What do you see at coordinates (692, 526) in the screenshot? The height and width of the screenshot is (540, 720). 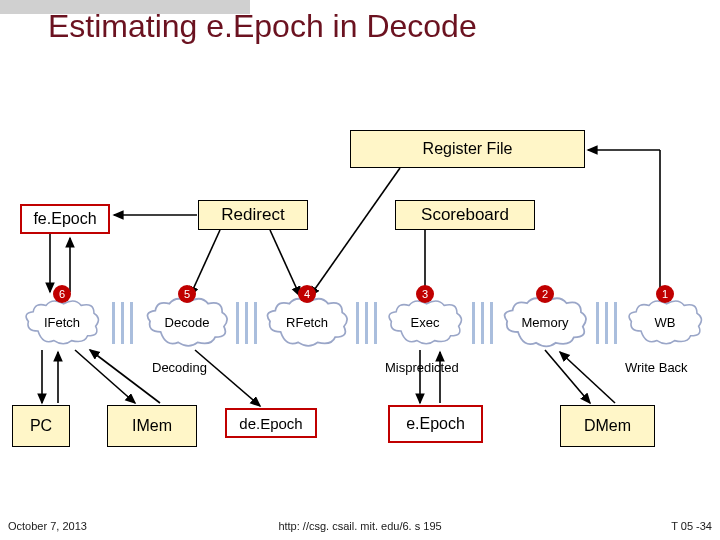 I see `footer-page: T 05 -34` at bounding box center [692, 526].